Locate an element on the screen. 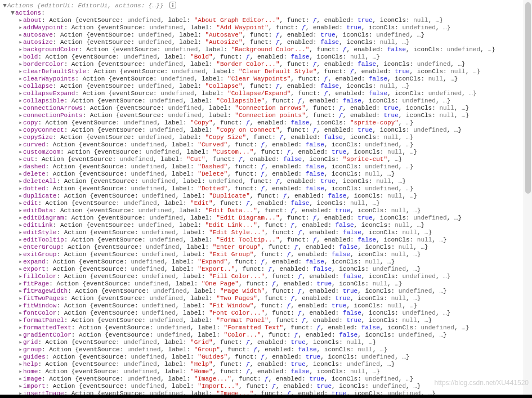 This screenshot has height=398, width=532. action-row-copySize: ▸copySize: Action {eventSource: undefine… is located at coordinates (267, 137).